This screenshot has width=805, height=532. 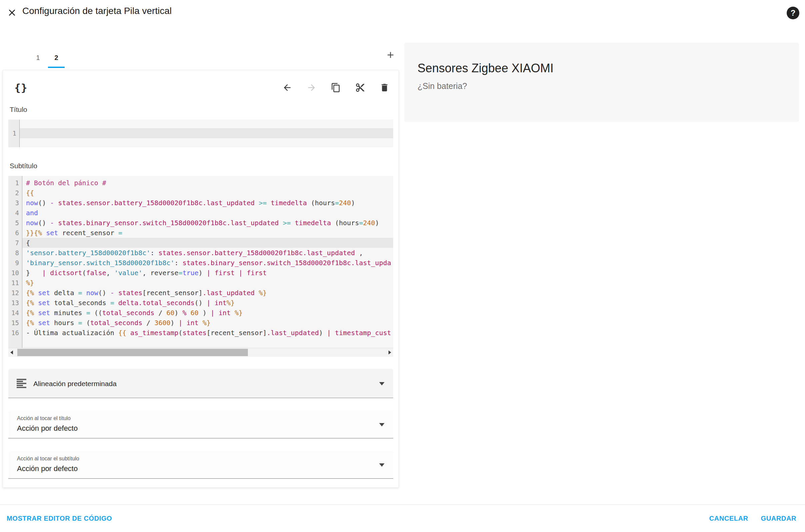 What do you see at coordinates (12, 13) in the screenshot?
I see `close-dialog-button` at bounding box center [12, 13].